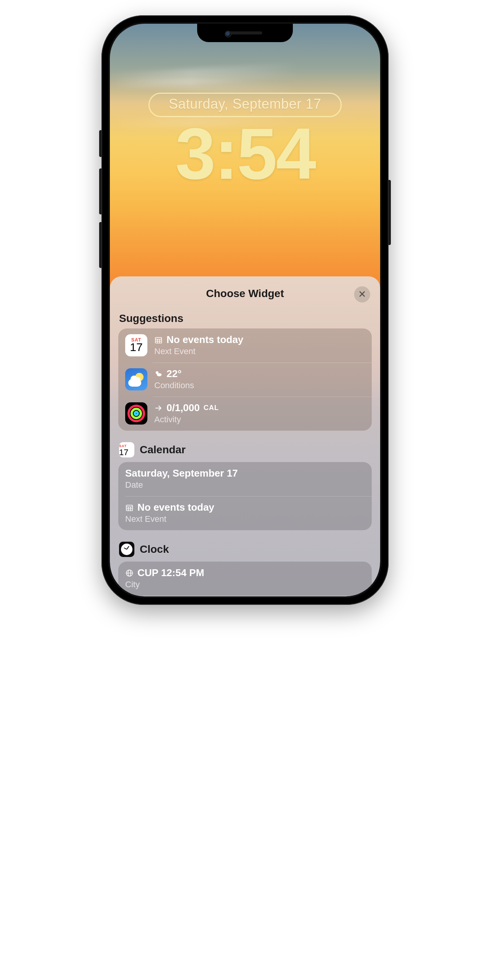  What do you see at coordinates (245, 496) in the screenshot?
I see `calendar-card: Saturday, September 17 Date` at bounding box center [245, 496].